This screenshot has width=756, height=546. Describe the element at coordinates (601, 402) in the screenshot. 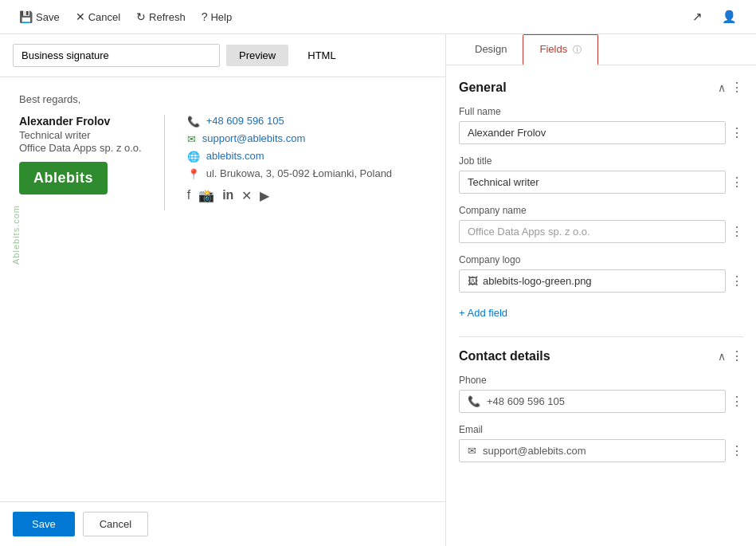

I see `phone-row: 📞 ⋮` at that location.